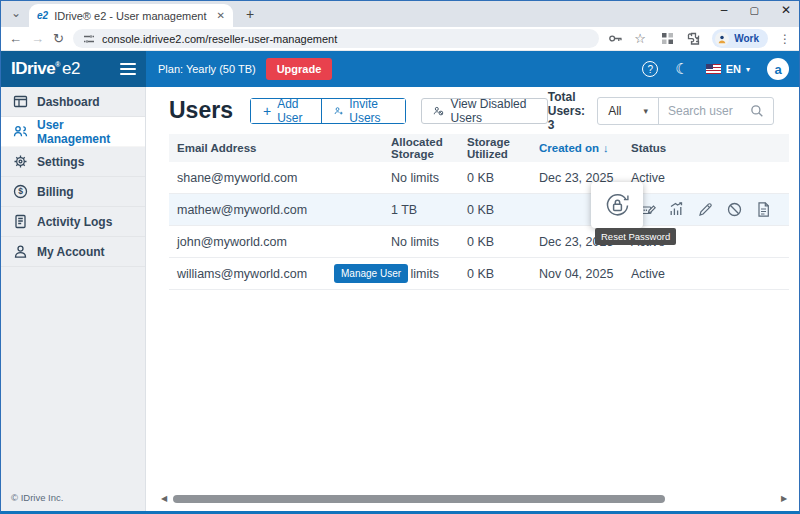 This screenshot has width=800, height=514. Describe the element at coordinates (58, 38) in the screenshot. I see `reload-icon: ↻` at that location.